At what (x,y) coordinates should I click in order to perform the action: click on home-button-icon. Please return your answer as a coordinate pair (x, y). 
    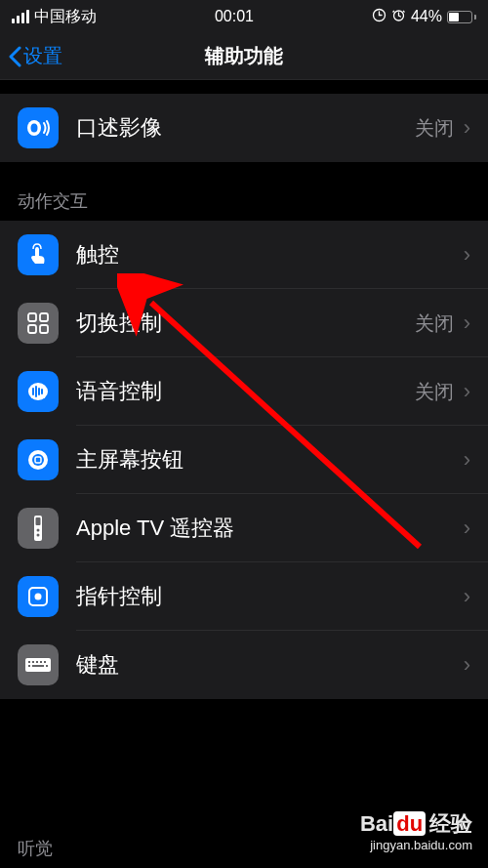
    Looking at the image, I should click on (38, 460).